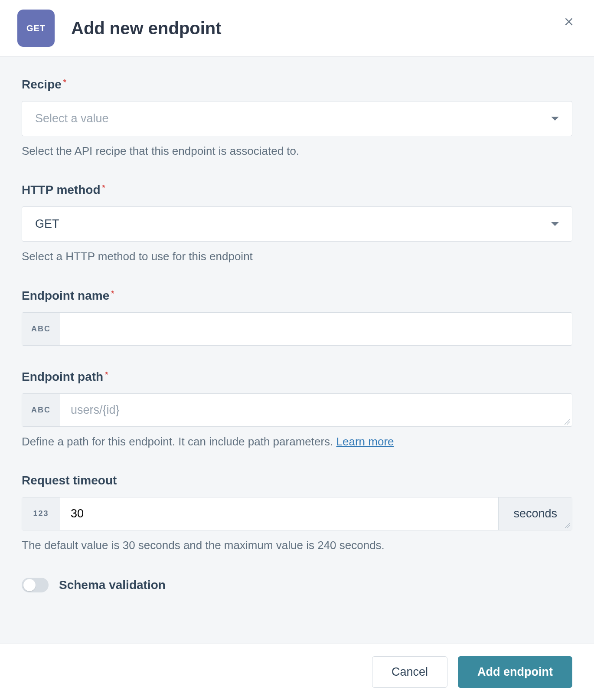 Image resolution: width=594 pixels, height=700 pixels. I want to click on recipe-label-text: Recipe, so click(42, 84).